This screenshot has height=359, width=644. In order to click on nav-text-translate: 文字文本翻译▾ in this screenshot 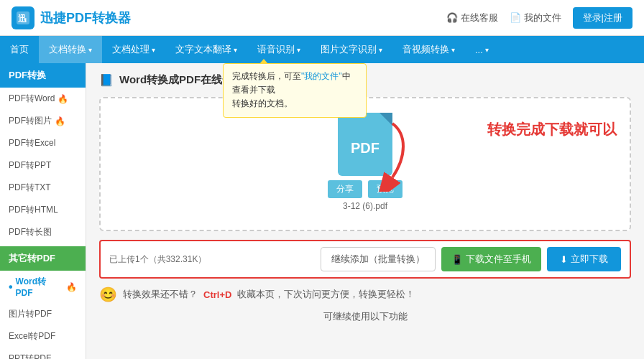, I will do `click(206, 50)`.